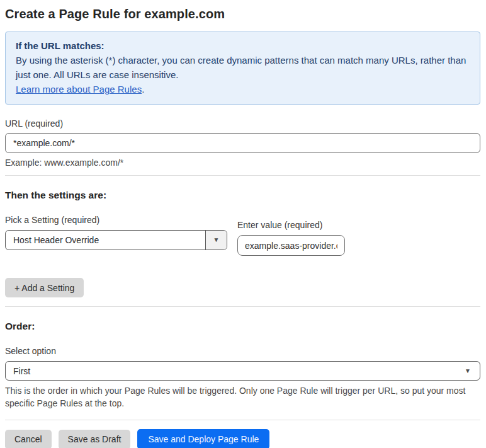 This screenshot has width=486, height=448. What do you see at coordinates (28, 439) in the screenshot?
I see `cancel-button: Cancel` at bounding box center [28, 439].